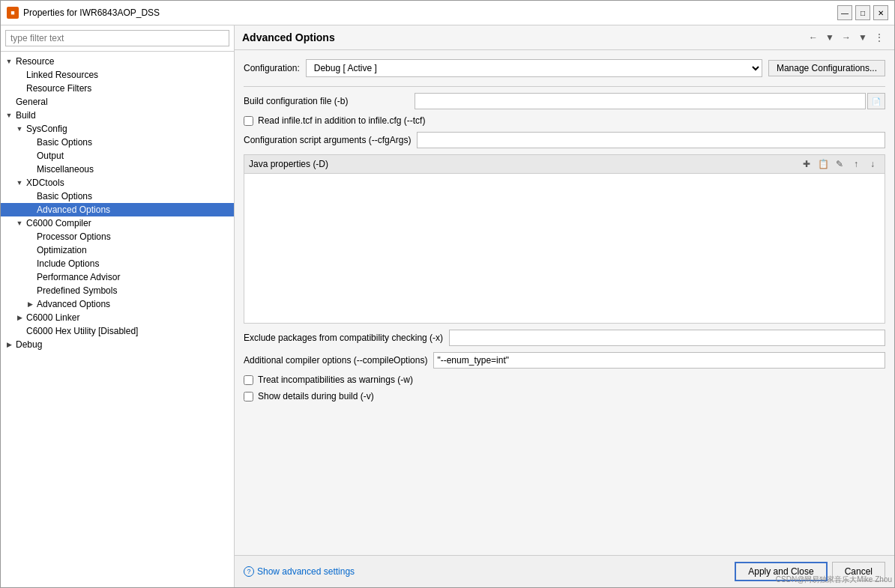  Describe the element at coordinates (564, 380) in the screenshot. I see `treat-incompat-row: Treat incompatibilities as warnings (-w)` at that location.